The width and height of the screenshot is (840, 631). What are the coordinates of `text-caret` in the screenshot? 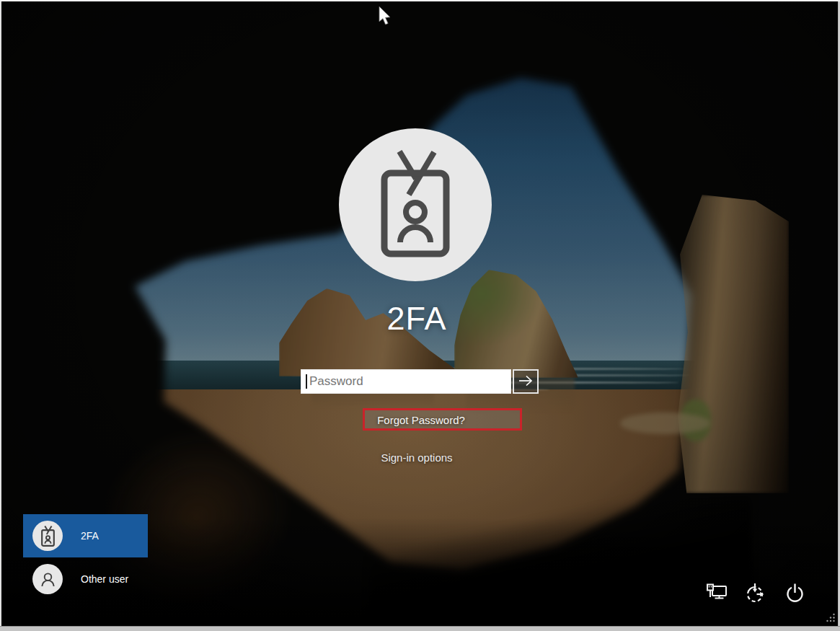 It's located at (306, 381).